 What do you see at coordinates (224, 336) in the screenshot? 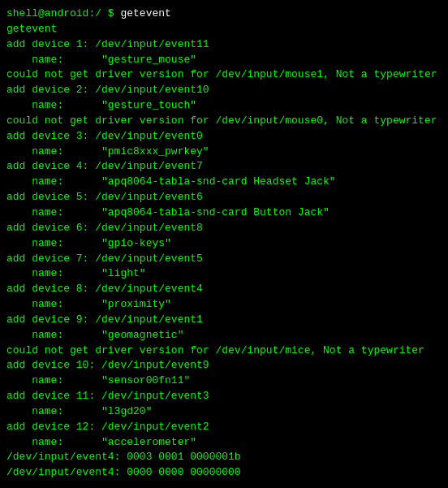
I see `terminal-line: name: "geomagnetic"` at bounding box center [224, 336].